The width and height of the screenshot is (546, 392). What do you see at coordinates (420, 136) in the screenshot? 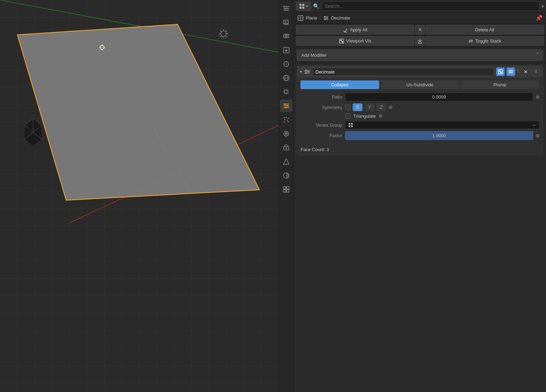
I see `factor-row: Factor 1.0000` at bounding box center [420, 136].